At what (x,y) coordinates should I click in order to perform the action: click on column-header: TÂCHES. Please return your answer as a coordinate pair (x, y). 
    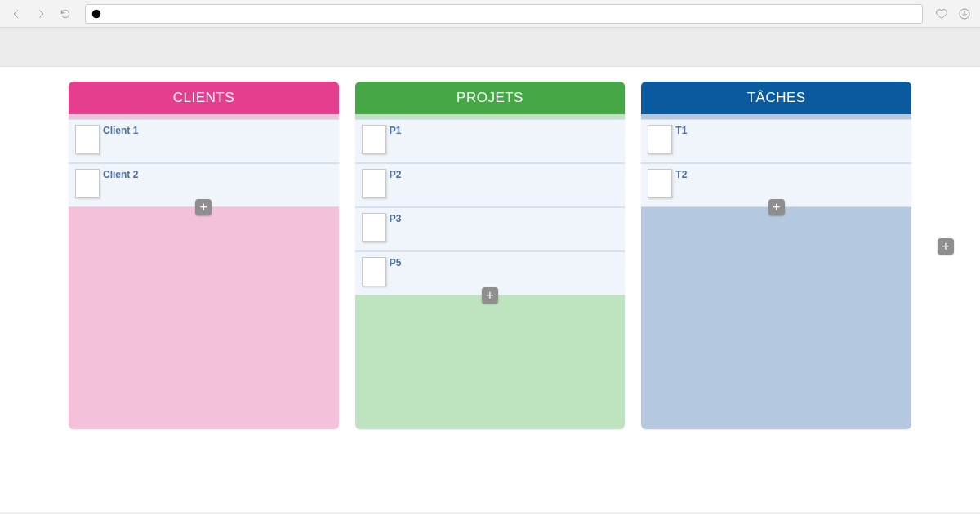
    Looking at the image, I should click on (776, 98).